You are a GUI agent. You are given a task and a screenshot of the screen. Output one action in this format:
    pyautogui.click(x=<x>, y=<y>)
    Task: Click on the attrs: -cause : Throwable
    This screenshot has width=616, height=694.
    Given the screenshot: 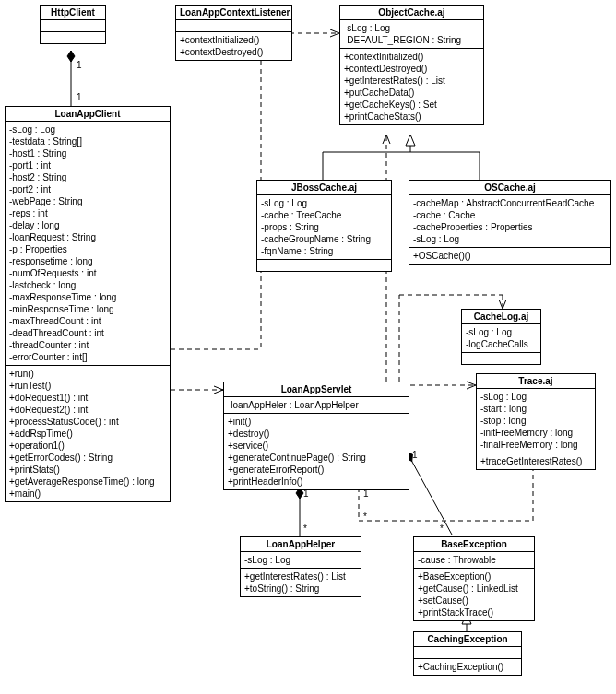 What is the action you would take?
    pyautogui.click(x=474, y=560)
    